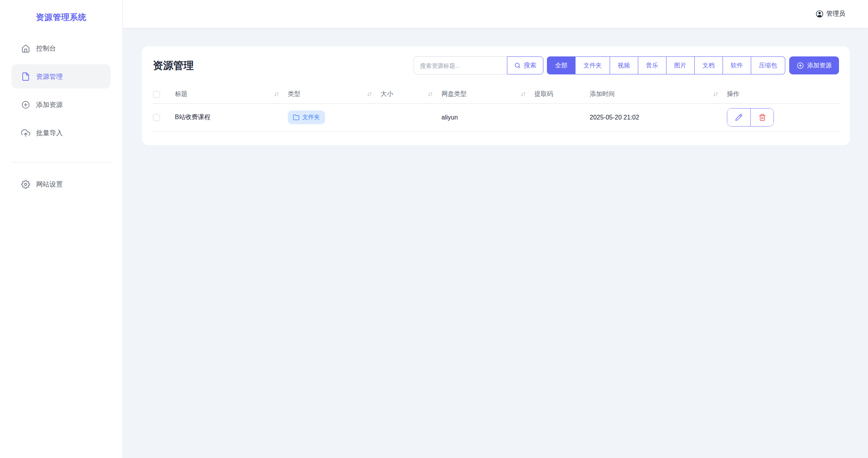 Image resolution: width=868 pixels, height=458 pixels. What do you see at coordinates (496, 118) in the screenshot?
I see `table-body: B站收费课程 文件夹 aliyun 2025-05-20 21:02` at bounding box center [496, 118].